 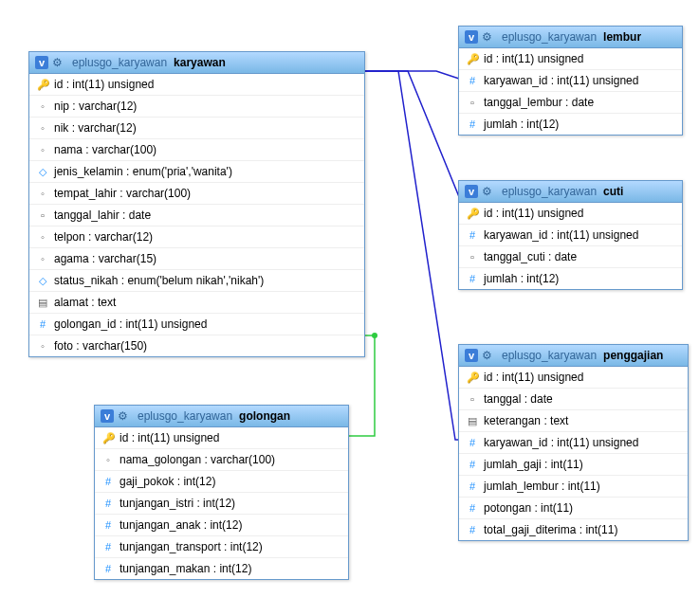 I want to click on table-golongan-header: v ⚙ eplusgo_karyawan golongan, so click(x=222, y=417).